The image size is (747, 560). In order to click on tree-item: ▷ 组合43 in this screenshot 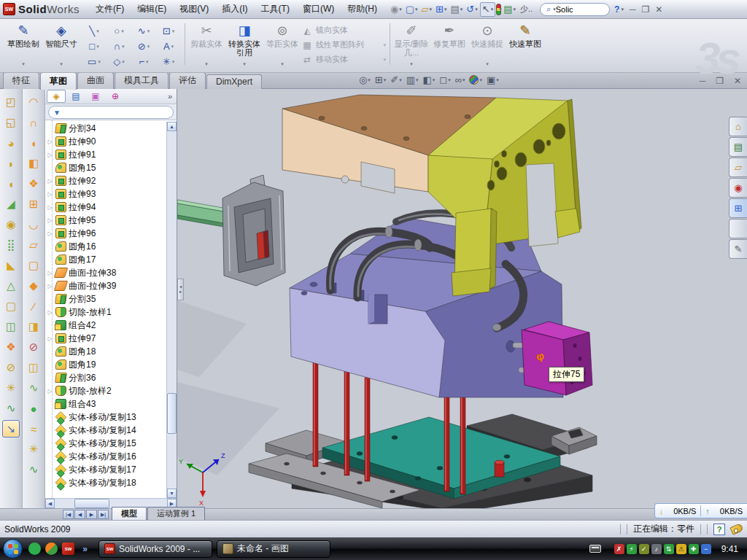, I will do `click(107, 404)`.